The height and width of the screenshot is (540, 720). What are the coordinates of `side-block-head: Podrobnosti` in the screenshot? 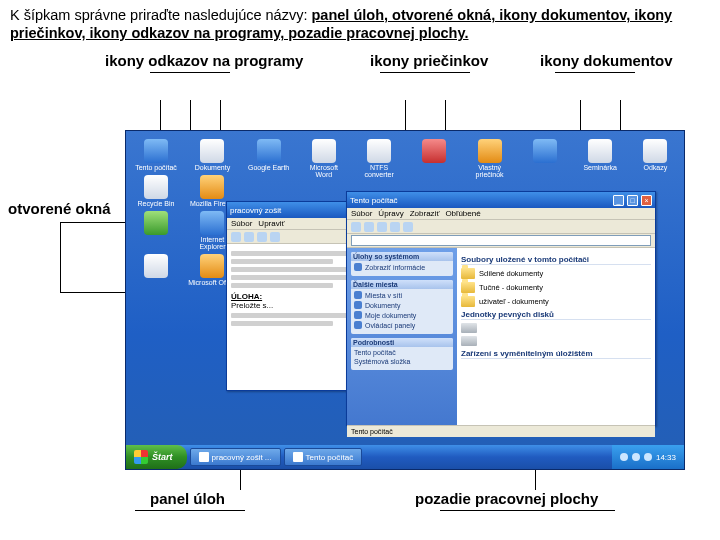 It's located at (402, 342).